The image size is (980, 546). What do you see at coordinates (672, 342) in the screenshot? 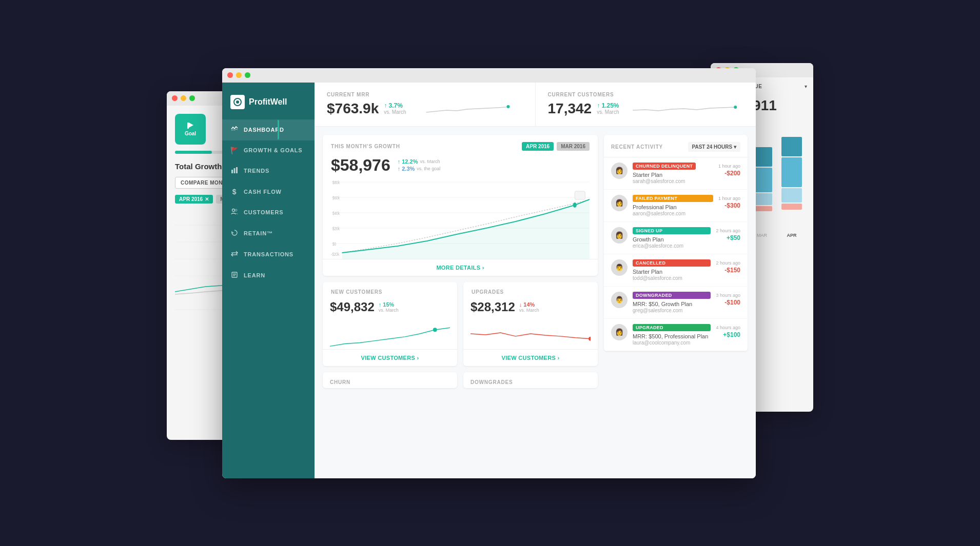
I see `activity-email-5: laura@coolcompany.com` at bounding box center [672, 342].